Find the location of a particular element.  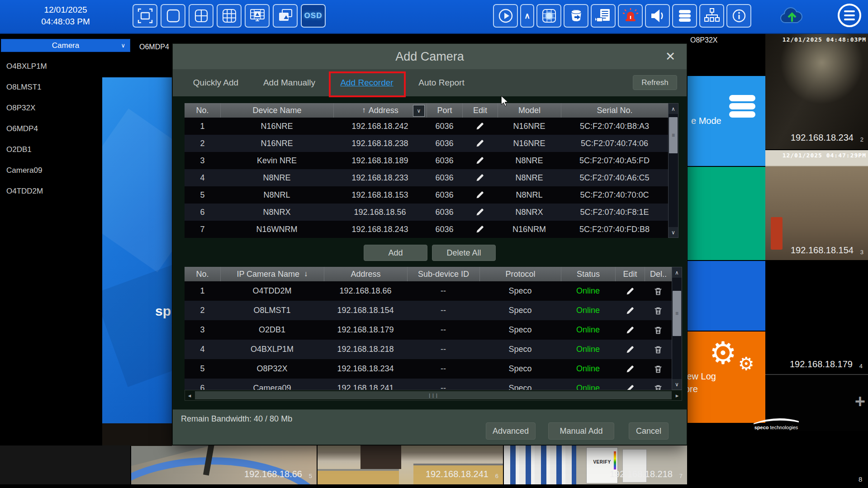

dialog-tab: Quickly Add is located at coordinates (216, 83).